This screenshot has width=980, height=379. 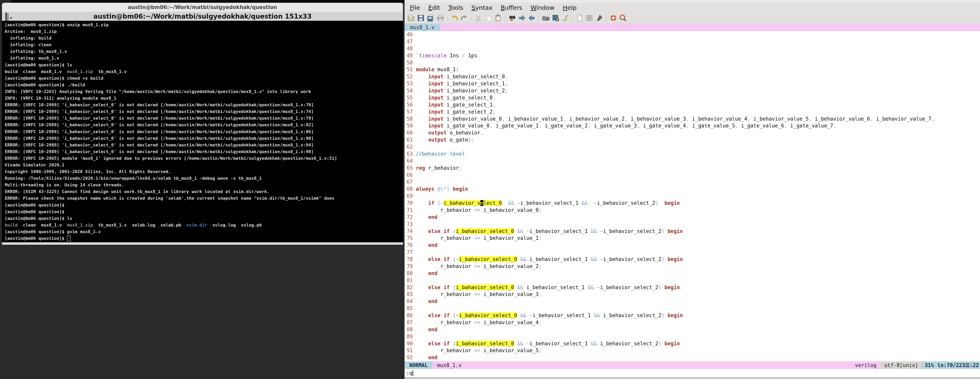 I want to click on line-number: 76, so click(x=409, y=246).